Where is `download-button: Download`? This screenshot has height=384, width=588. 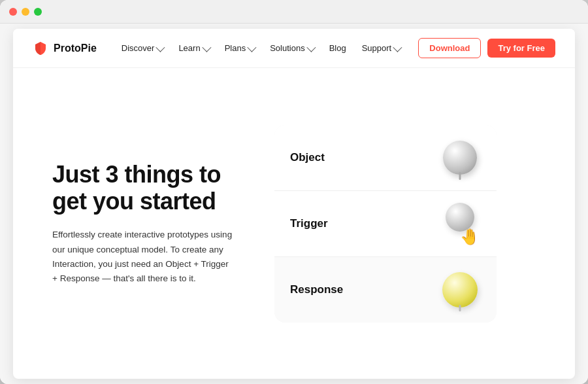 download-button: Download is located at coordinates (449, 48).